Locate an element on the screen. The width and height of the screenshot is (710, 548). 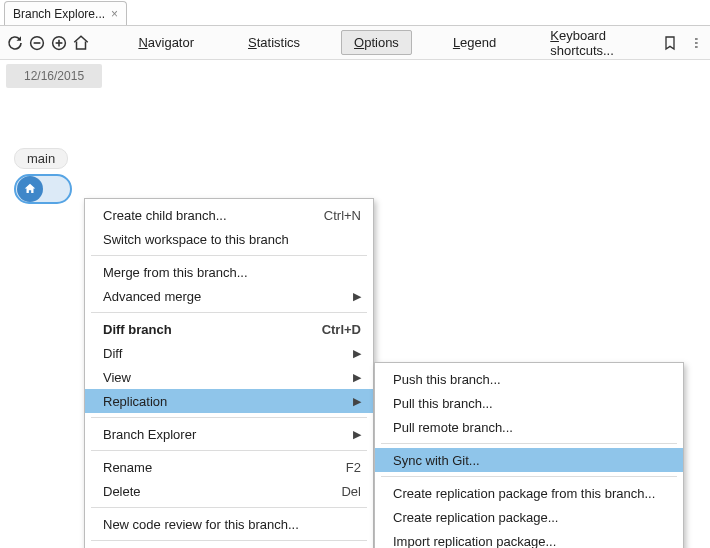
ctx-view: View ▶ is located at coordinates (229, 377).